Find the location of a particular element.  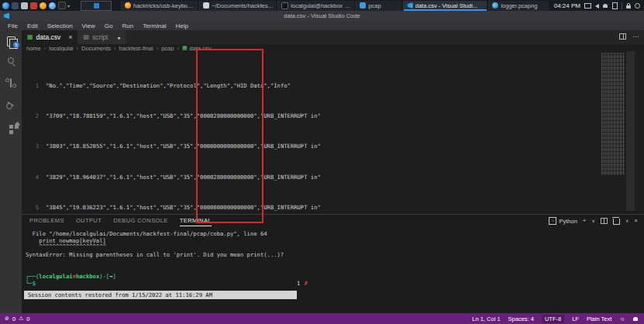

source-control-icon is located at coordinates (11, 83).